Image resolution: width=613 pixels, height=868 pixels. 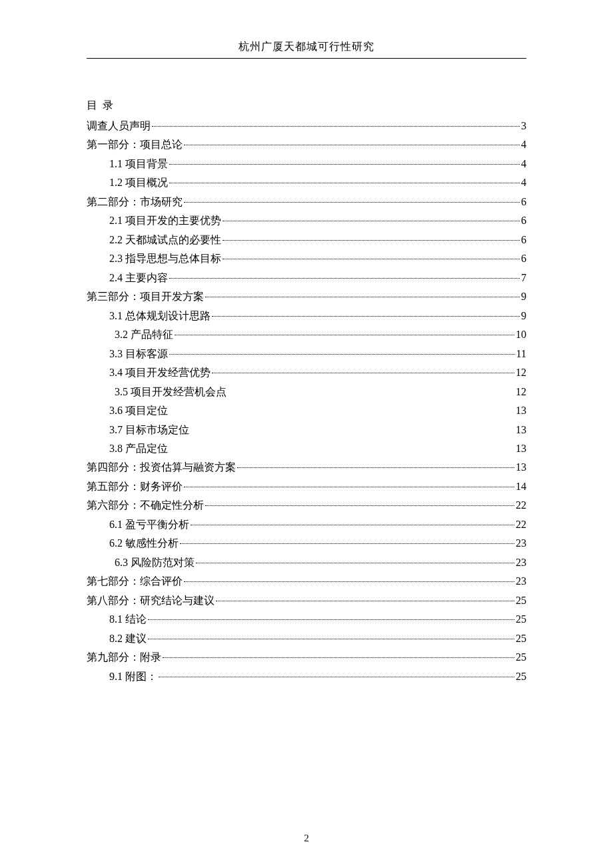 I want to click on toc-entry-label: 3.4 项目开发经营优势, so click(x=160, y=373).